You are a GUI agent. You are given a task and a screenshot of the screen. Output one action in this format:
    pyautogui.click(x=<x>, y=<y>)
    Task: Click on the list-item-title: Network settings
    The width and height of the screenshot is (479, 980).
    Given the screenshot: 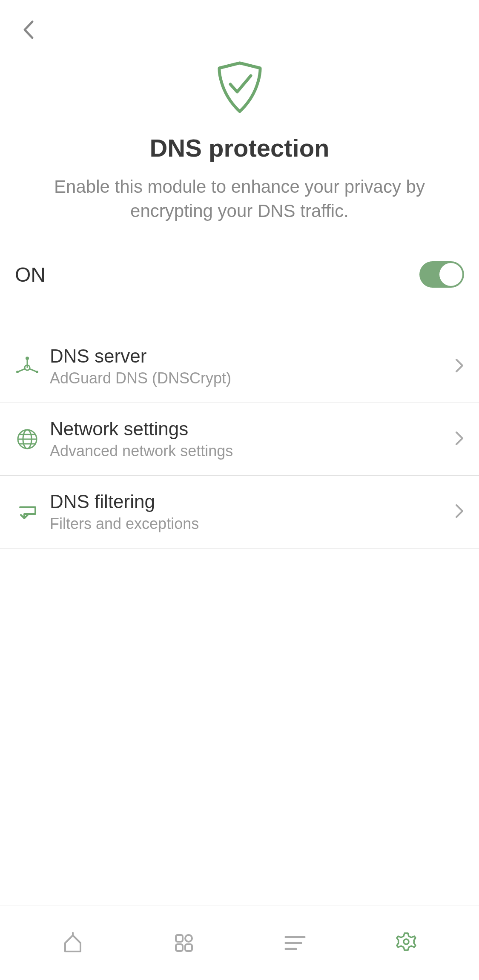 What is the action you would take?
    pyautogui.click(x=252, y=429)
    